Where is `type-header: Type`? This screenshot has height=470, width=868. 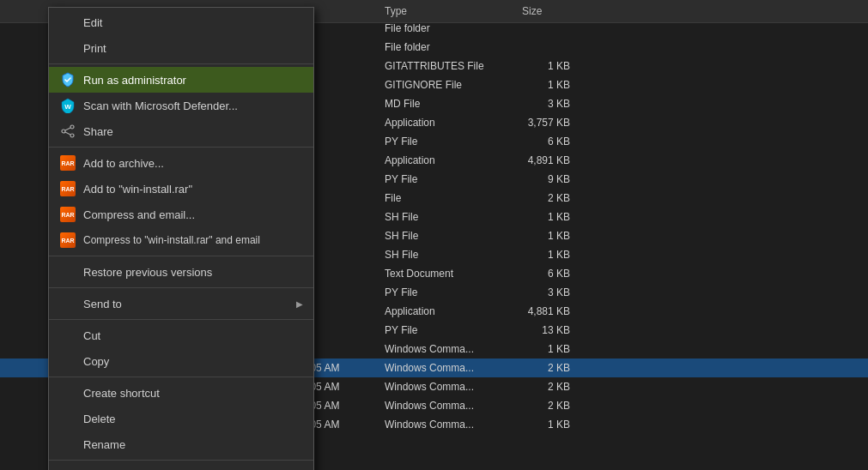 type-header: Type is located at coordinates (446, 11).